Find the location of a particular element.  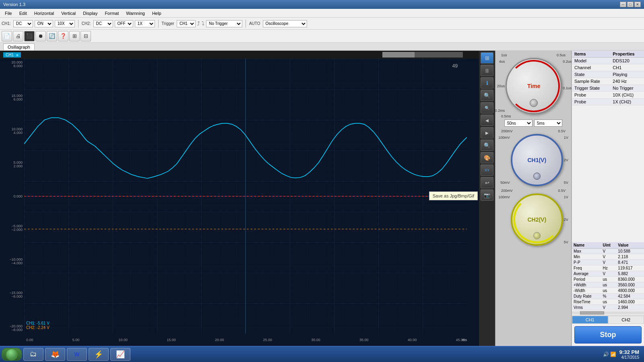

meas-pluswidth-value: 3560.000 is located at coordinates (630, 285).